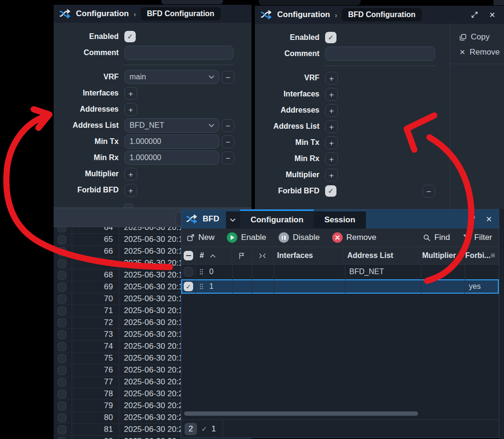 The image size is (504, 439). I want to click on find-button: Find, so click(437, 238).